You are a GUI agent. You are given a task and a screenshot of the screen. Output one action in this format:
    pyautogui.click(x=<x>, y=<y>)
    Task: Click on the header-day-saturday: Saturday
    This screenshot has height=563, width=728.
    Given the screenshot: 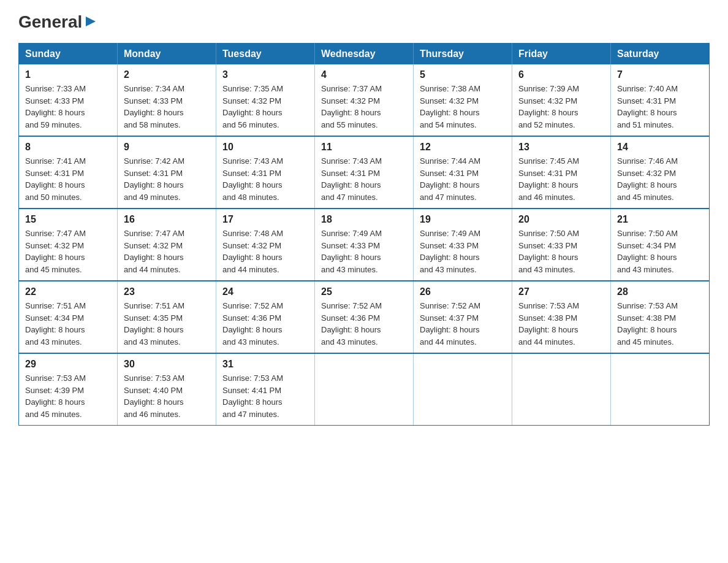 What is the action you would take?
    pyautogui.click(x=661, y=54)
    